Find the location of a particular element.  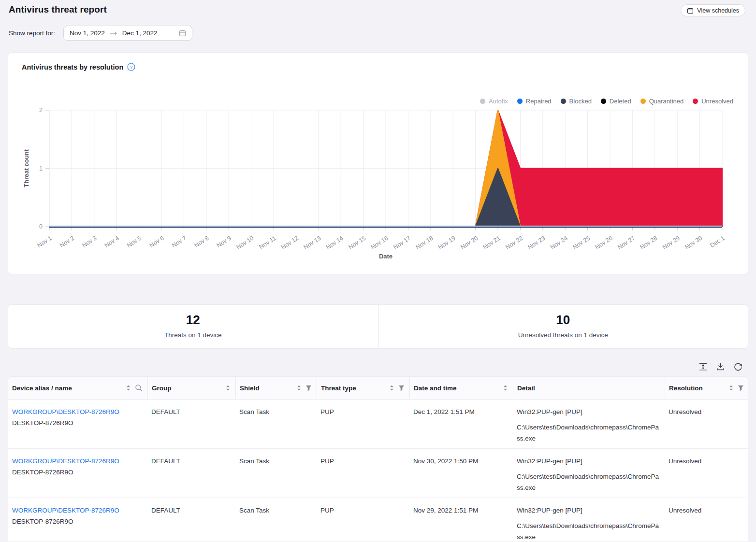

threats-count: 12 is located at coordinates (193, 320).